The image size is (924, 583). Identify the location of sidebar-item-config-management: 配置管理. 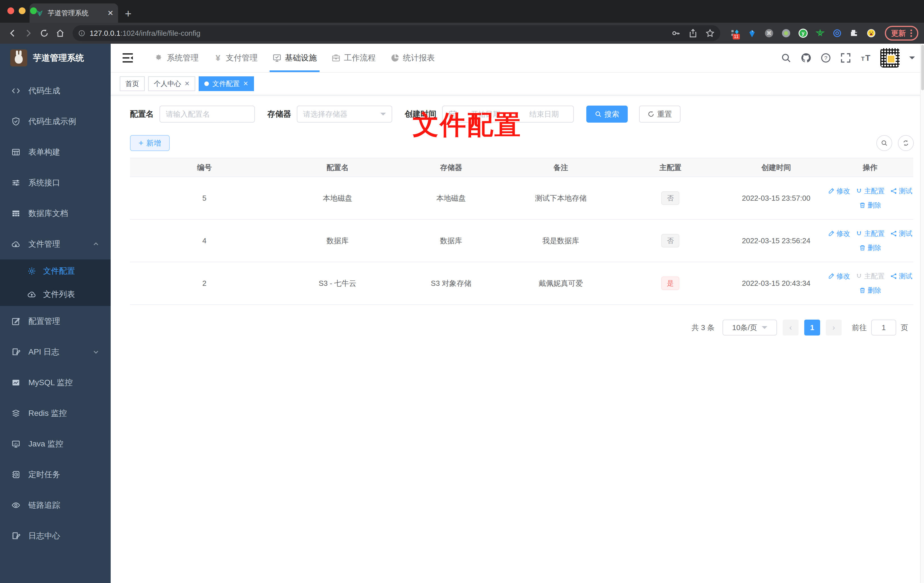
(55, 321).